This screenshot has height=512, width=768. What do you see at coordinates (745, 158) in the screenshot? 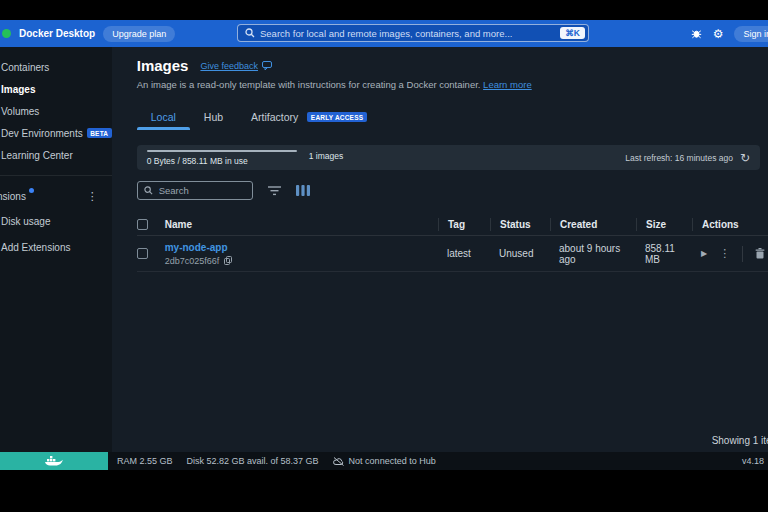
I see `refresh-icon: ↻` at bounding box center [745, 158].